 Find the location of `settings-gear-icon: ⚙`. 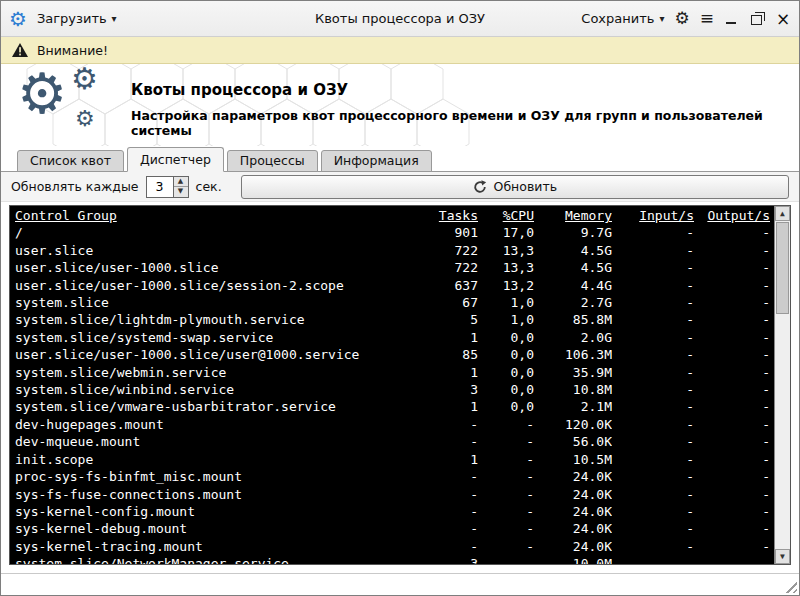

settings-gear-icon: ⚙ is located at coordinates (682, 18).